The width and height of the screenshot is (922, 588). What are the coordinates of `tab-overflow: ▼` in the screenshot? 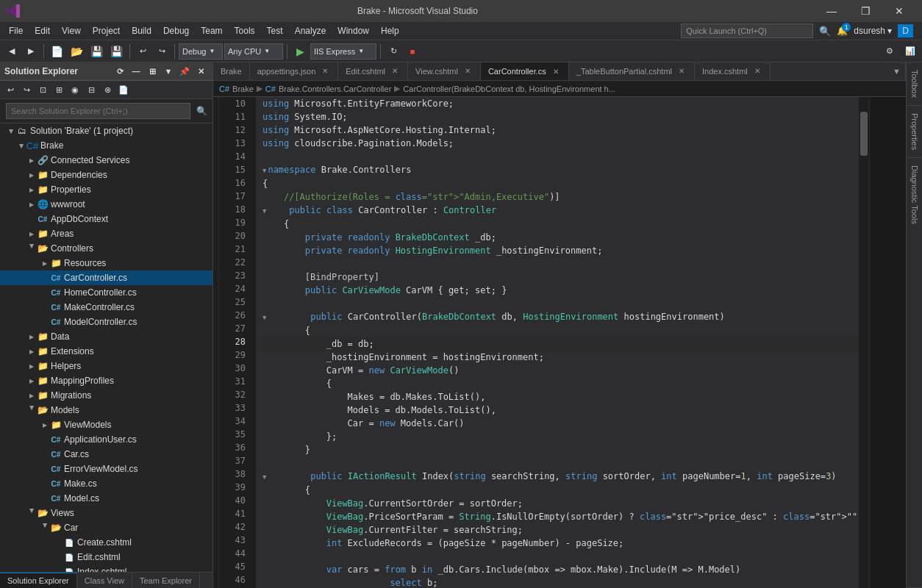 It's located at (897, 71).